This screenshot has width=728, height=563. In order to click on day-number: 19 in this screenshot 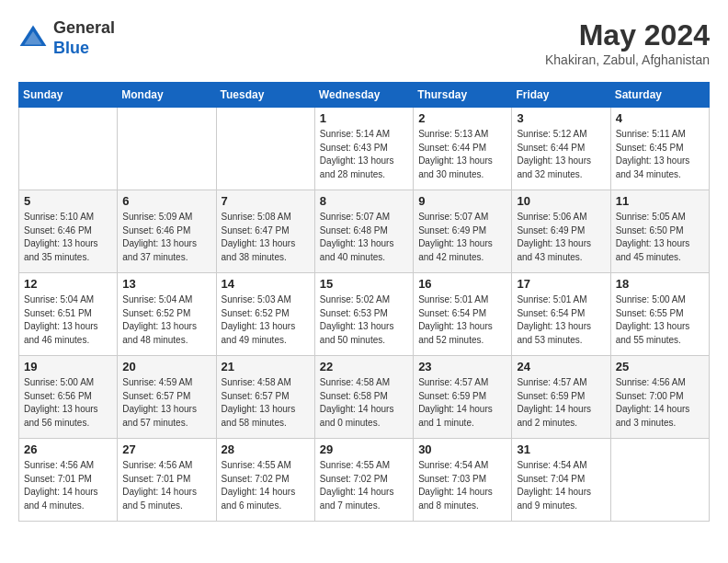, I will do `click(68, 366)`.